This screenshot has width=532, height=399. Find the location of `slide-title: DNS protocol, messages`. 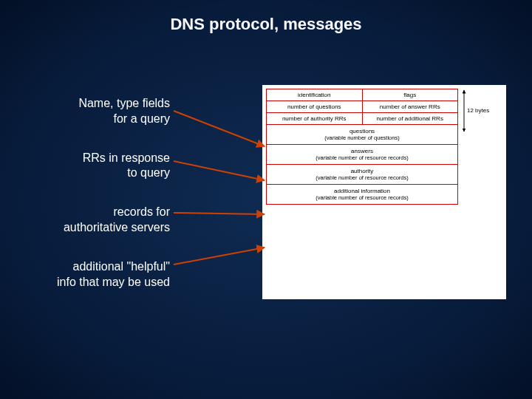

slide-title: DNS protocol, messages is located at coordinates (266, 24).